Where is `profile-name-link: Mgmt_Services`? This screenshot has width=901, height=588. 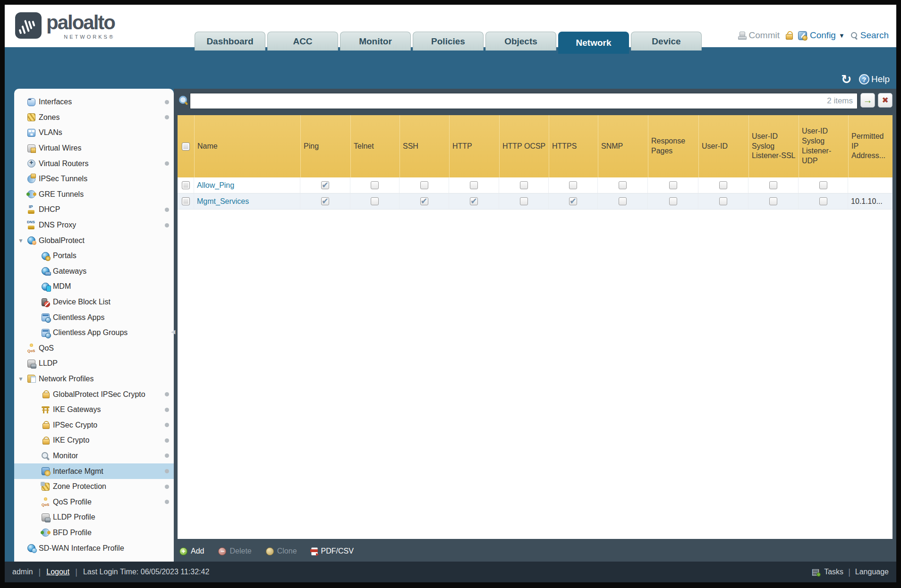
profile-name-link: Mgmt_Services is located at coordinates (223, 202).